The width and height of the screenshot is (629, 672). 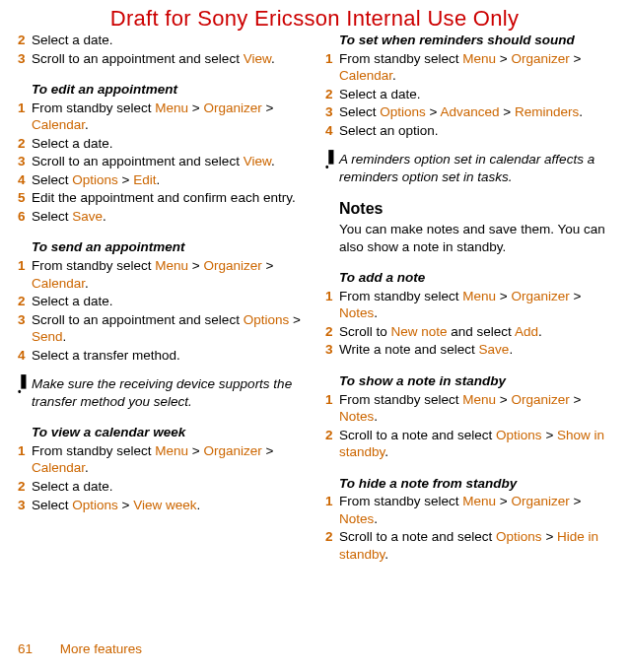 I want to click on info-icon: ❚•, so click(x=25, y=392).